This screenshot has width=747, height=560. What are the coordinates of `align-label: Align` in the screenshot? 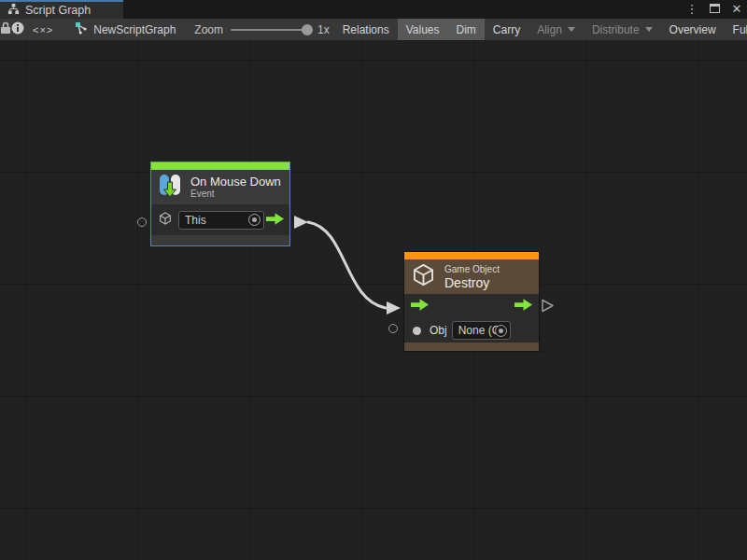 It's located at (549, 30).